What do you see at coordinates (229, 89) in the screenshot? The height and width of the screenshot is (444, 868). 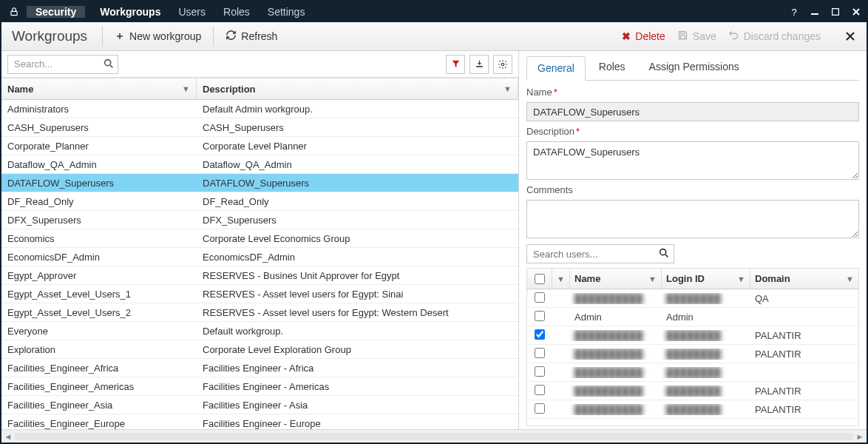 I see `col-header-desc-label: Description` at bounding box center [229, 89].